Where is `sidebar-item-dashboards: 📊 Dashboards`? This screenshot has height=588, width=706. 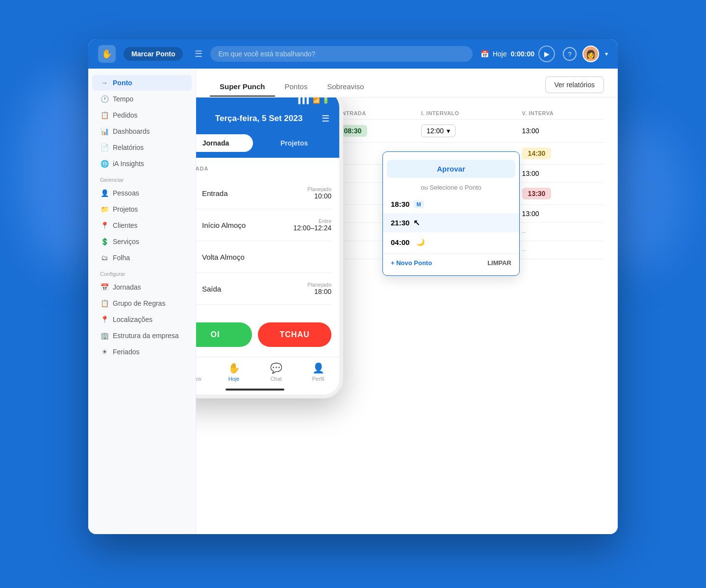 sidebar-item-dashboards: 📊 Dashboards is located at coordinates (142, 131).